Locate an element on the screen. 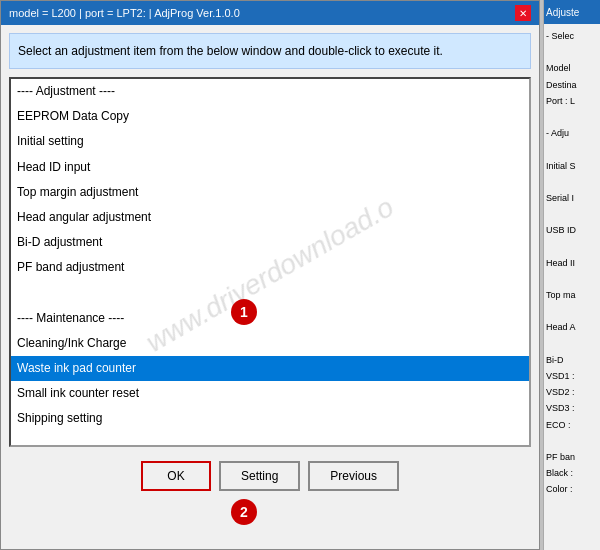 This screenshot has height=550, width=600. list-item-shipping: Shipping setting is located at coordinates (270, 418).